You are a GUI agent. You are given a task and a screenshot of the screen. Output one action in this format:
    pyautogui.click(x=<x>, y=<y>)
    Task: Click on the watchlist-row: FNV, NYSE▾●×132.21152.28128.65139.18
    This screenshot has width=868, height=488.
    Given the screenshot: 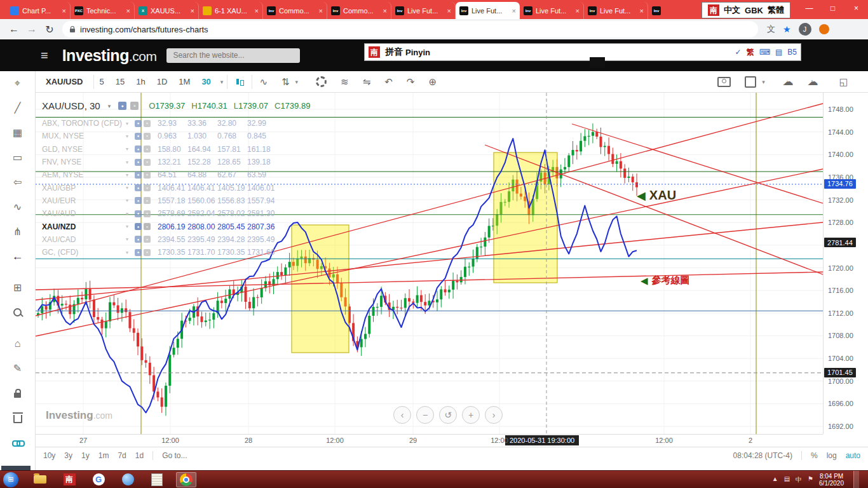 What is the action you would take?
    pyautogui.click(x=159, y=162)
    